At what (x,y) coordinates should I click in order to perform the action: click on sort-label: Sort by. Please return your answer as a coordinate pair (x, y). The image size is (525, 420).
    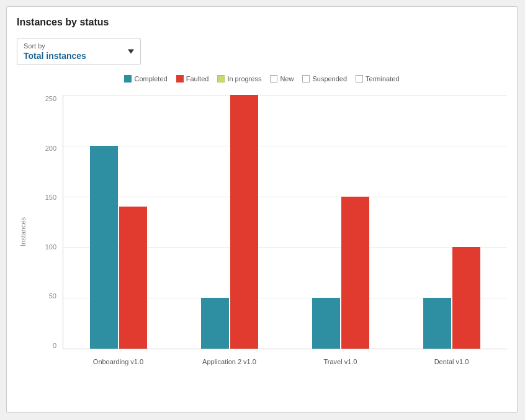
    Looking at the image, I should click on (72, 46).